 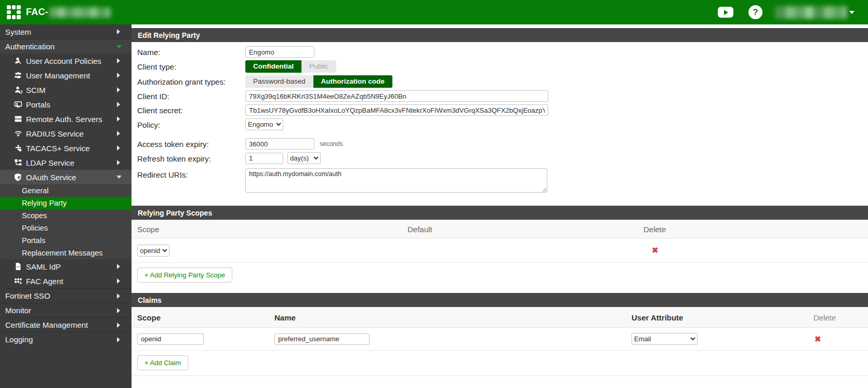 I want to click on client-secret-row: Client secret:, so click(x=500, y=110).